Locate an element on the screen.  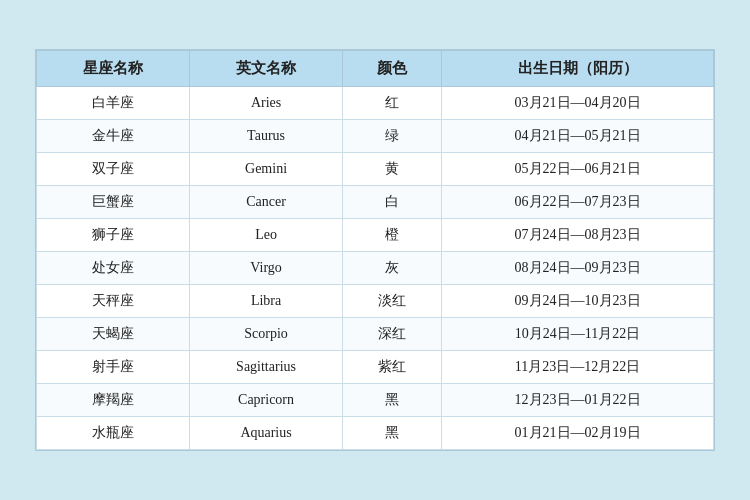
cell-chinese-name: 狮子座 is located at coordinates (114, 236).